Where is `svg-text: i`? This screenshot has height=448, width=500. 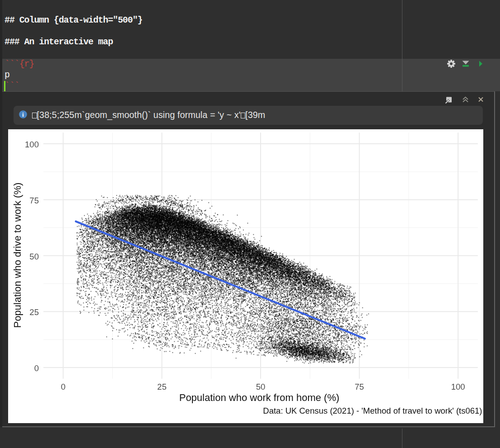
svg-text: i is located at coordinates (23, 115).